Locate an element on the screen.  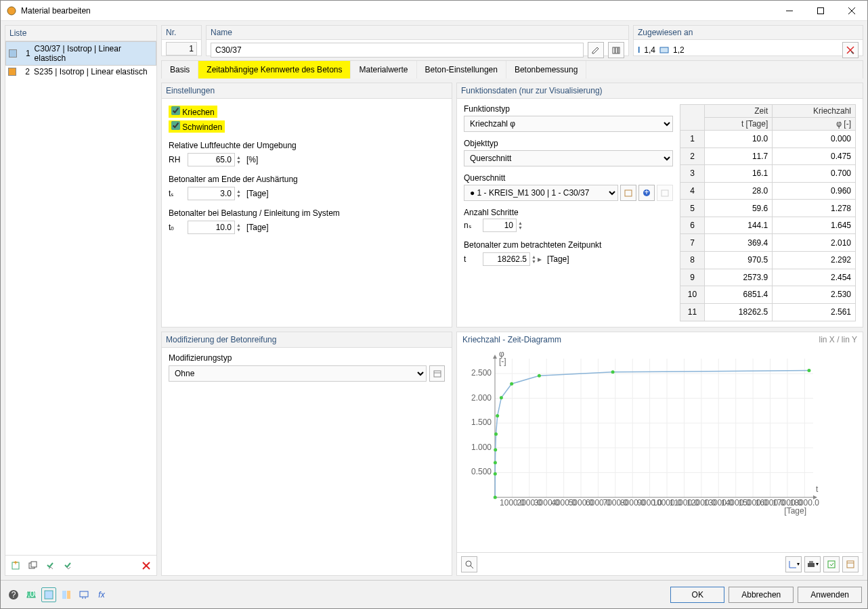
view1-button is located at coordinates (49, 595).